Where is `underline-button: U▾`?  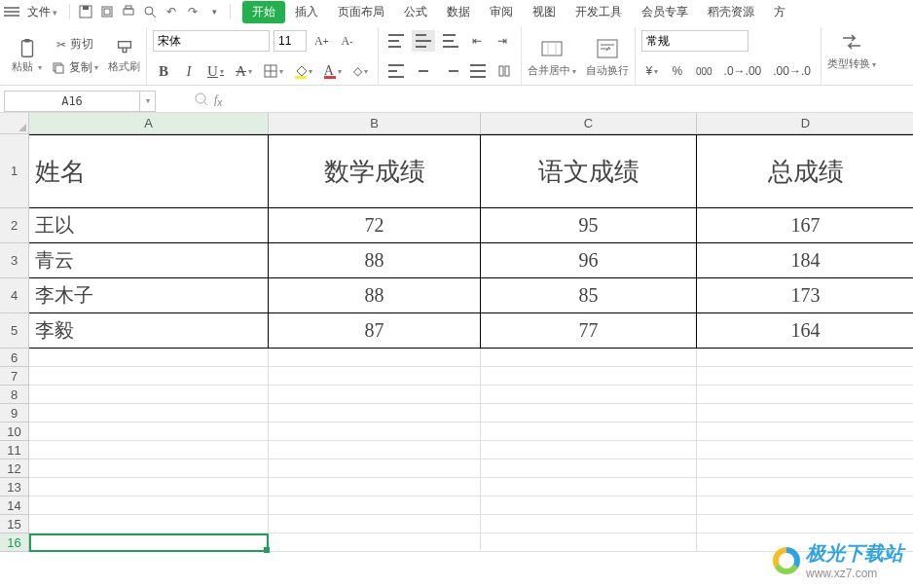
underline-button: U▾ is located at coordinates (216, 71).